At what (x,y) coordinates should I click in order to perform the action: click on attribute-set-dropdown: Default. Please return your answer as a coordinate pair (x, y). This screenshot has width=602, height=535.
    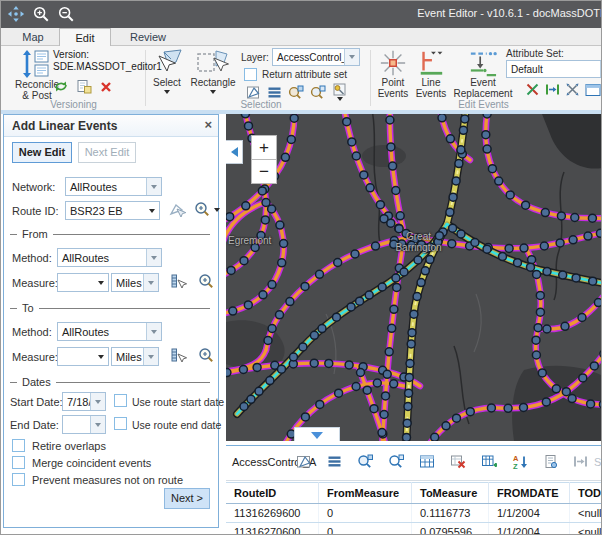
    Looking at the image, I should click on (554, 69).